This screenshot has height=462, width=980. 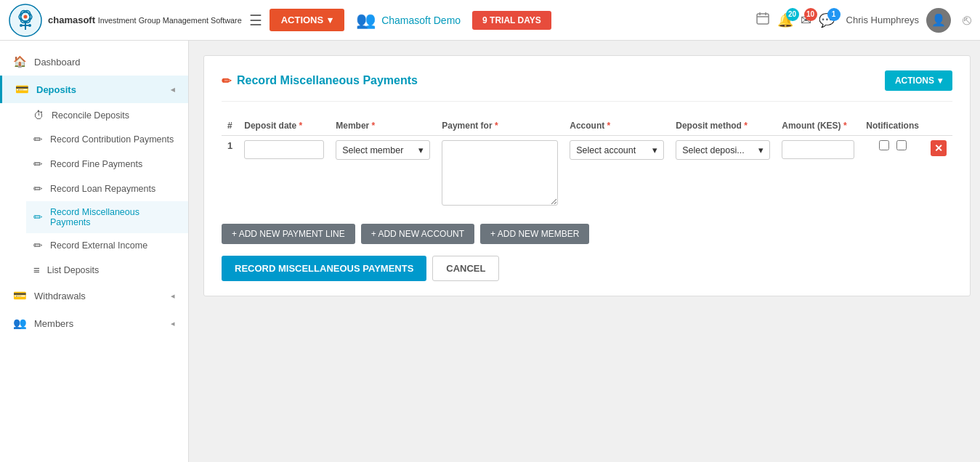 I want to click on sidebar-section-members: 👥 Members ◂, so click(x=94, y=323).